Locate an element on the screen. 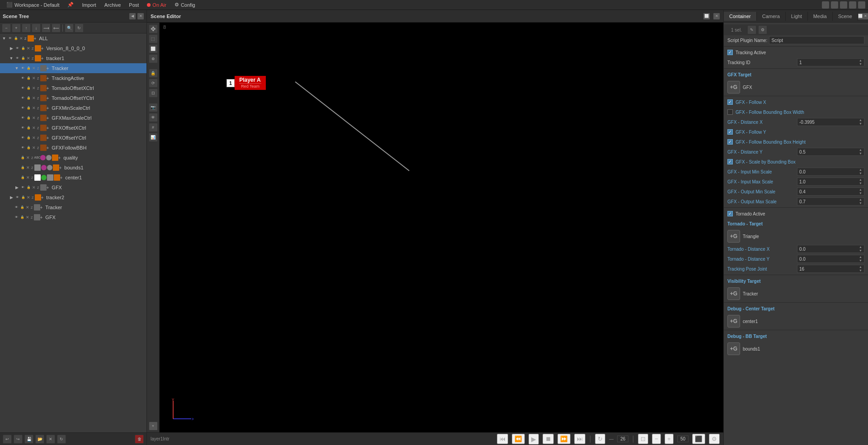  close-scene-btn: ✕ is located at coordinates (717, 16).